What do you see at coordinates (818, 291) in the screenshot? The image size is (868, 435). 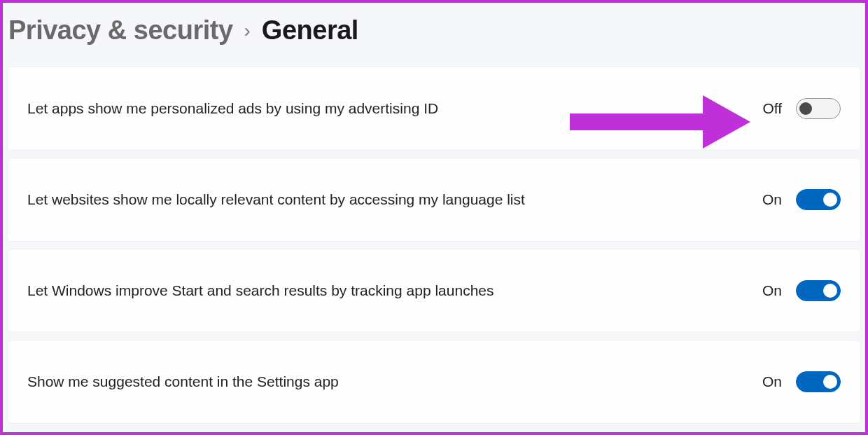 I see `toggle-app-launches` at bounding box center [818, 291].